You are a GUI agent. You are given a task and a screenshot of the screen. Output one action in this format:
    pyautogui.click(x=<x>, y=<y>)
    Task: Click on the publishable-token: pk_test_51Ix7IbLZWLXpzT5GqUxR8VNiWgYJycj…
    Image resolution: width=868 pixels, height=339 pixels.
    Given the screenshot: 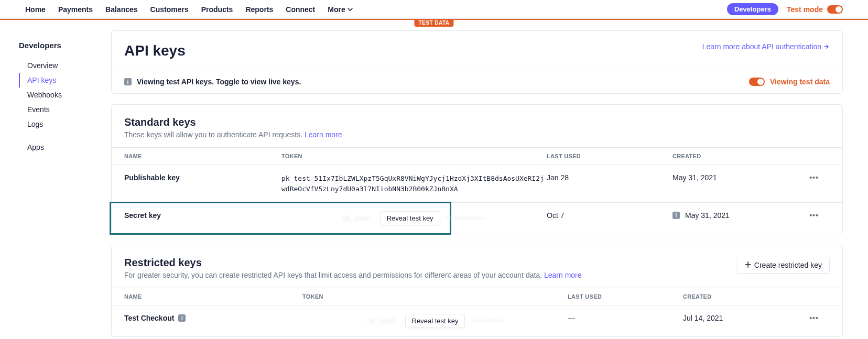 What is the action you would take?
    pyautogui.click(x=414, y=183)
    